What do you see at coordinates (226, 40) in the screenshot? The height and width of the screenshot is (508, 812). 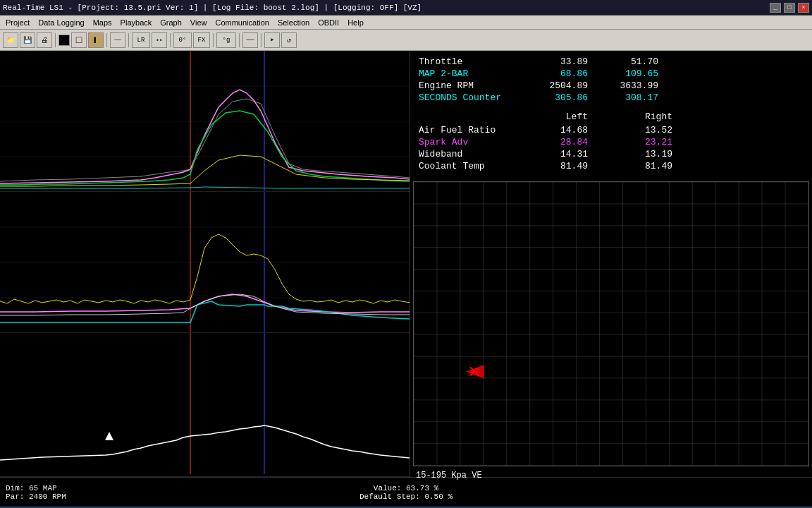 I see `tb-deg-g: °g` at bounding box center [226, 40].